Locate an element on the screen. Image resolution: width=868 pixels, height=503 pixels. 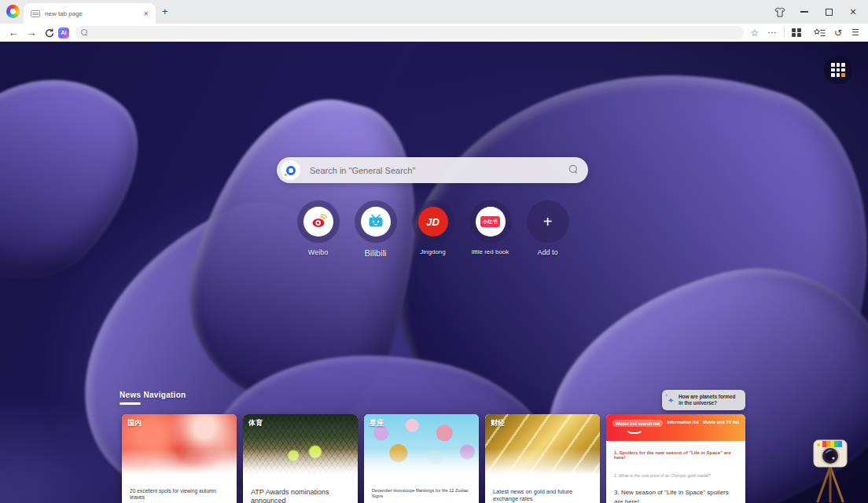
news-card-image: 国内 is located at coordinates (179, 446).